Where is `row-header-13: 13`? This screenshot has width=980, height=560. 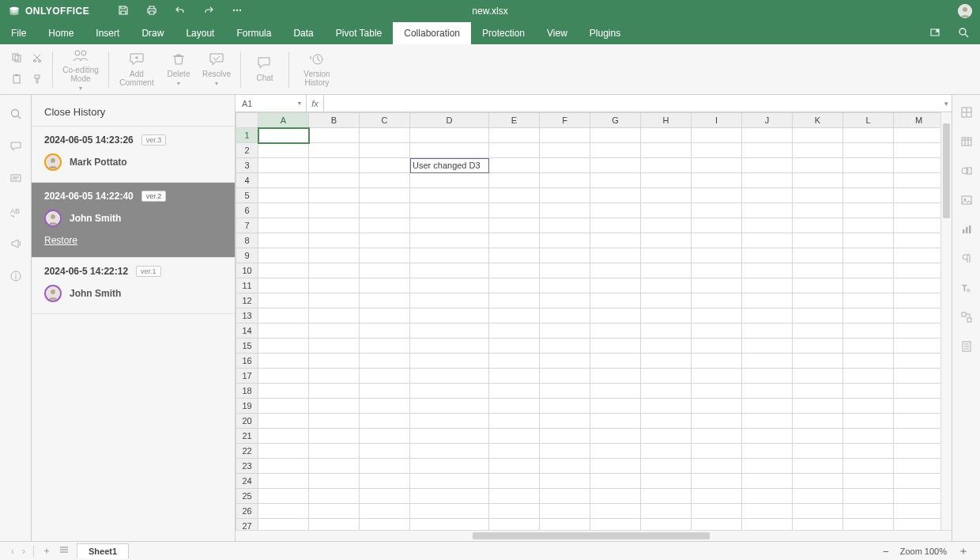 row-header-13: 13 is located at coordinates (247, 316).